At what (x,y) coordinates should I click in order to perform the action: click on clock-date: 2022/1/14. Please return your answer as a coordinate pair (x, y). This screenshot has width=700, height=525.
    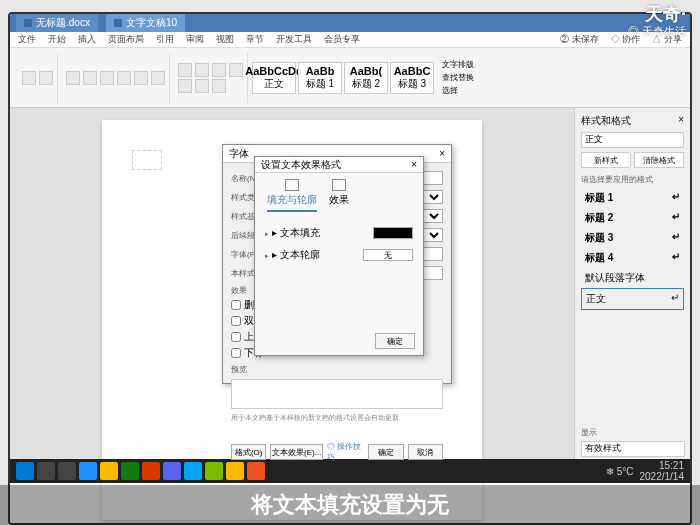
    Looking at the image, I should click on (662, 476).